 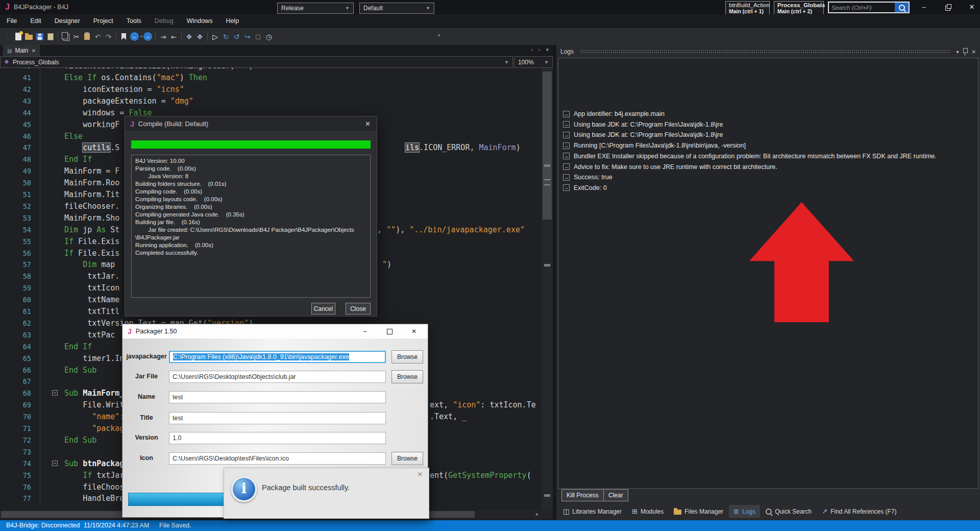 I want to click on restore-button, so click(x=948, y=8).